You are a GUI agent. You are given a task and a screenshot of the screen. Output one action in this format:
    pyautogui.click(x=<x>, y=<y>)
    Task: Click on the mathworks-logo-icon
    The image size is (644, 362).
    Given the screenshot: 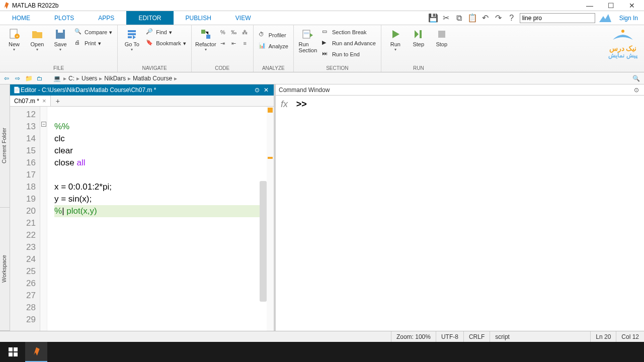 What is the action you would take?
    pyautogui.click(x=605, y=18)
    